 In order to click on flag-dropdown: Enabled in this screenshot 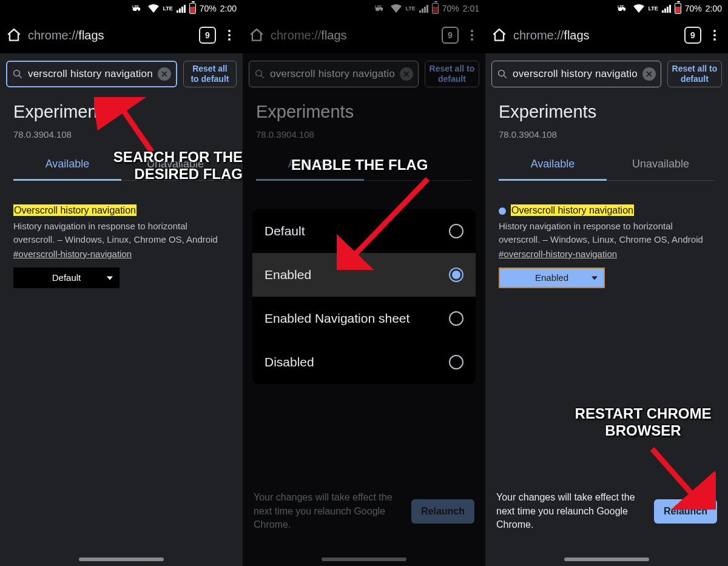, I will do `click(552, 278)`.